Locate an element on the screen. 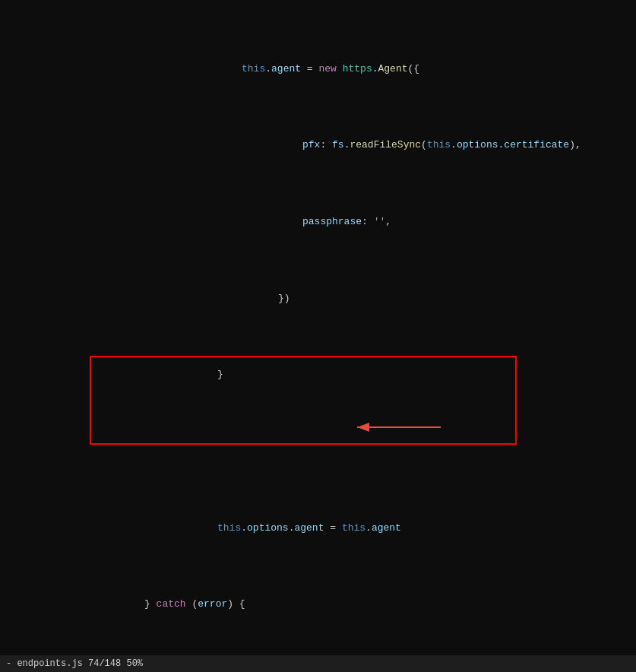 The height and width of the screenshot is (672, 636). code-line: } is located at coordinates (318, 375).